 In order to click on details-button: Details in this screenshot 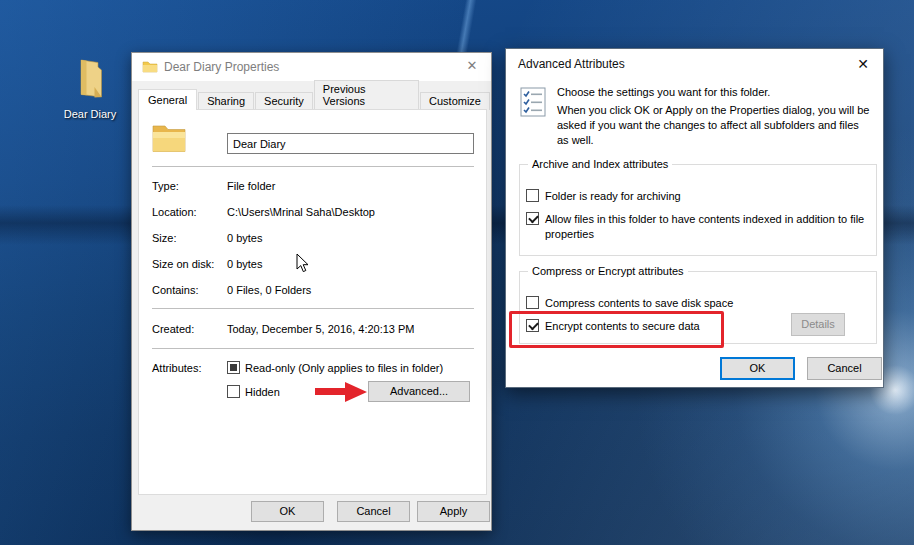, I will do `click(818, 324)`.